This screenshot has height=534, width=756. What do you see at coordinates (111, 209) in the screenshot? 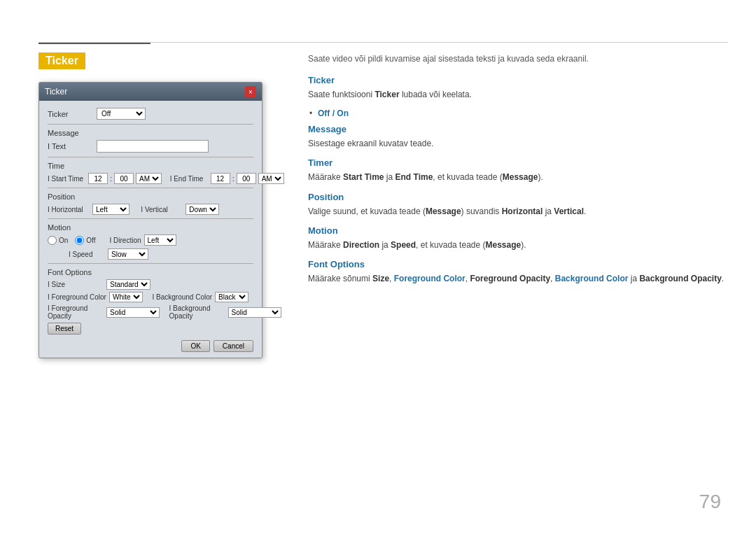
I see `horizontal-select: LeftRightCenter` at bounding box center [111, 209].